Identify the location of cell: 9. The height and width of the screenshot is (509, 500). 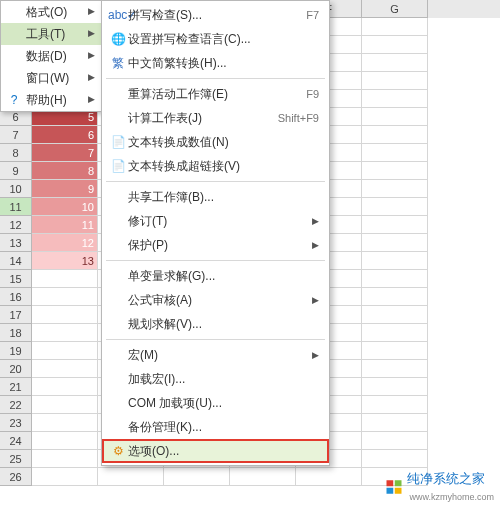
(65, 189).